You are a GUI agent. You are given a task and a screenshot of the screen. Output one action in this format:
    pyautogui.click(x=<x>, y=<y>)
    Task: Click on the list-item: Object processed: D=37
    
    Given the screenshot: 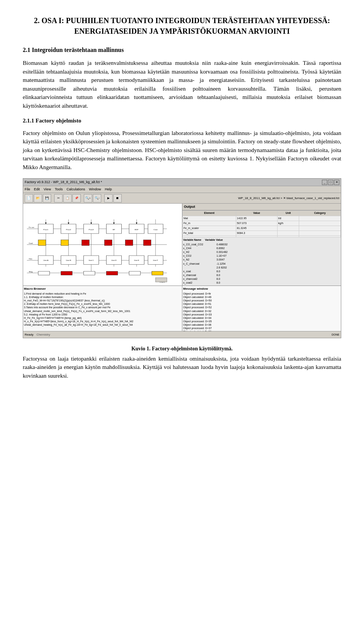 What is the action you would take?
    pyautogui.click(x=262, y=328)
    